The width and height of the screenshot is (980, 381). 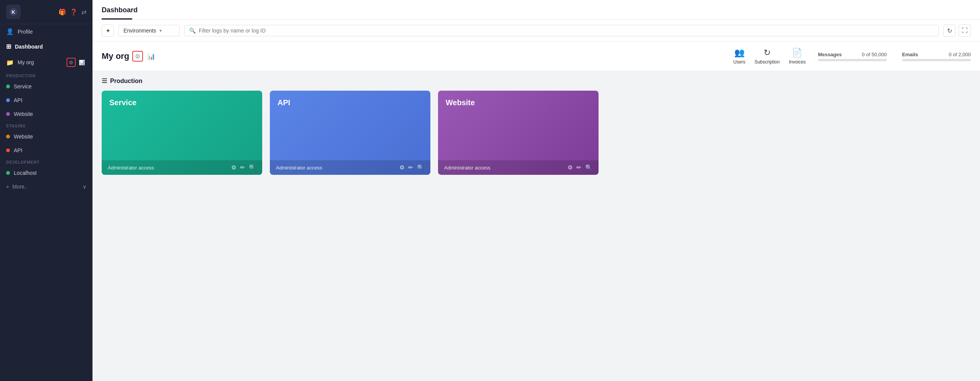 I want to click on exchange-icon: ⇄, so click(x=84, y=12).